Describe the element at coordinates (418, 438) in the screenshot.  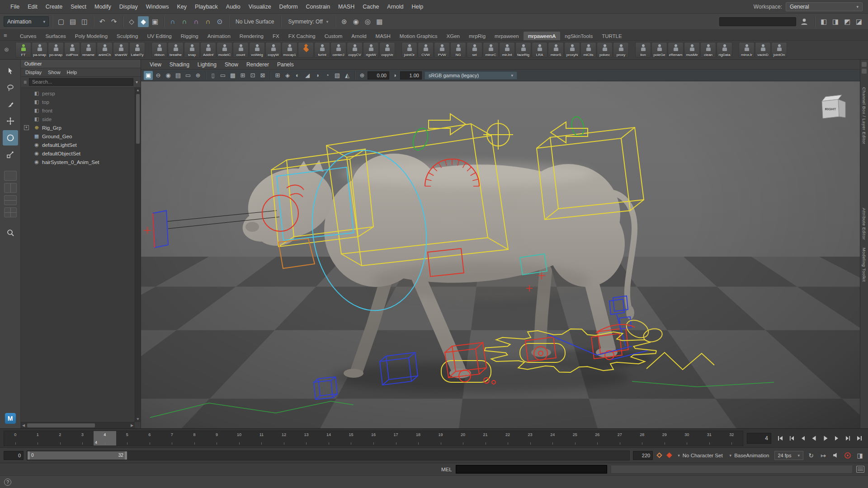
I see `timeline-tick: 18` at that location.